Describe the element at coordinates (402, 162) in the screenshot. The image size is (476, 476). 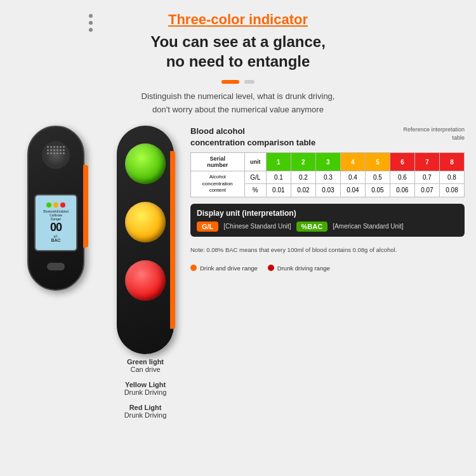
I see `col-6: 6` at that location.